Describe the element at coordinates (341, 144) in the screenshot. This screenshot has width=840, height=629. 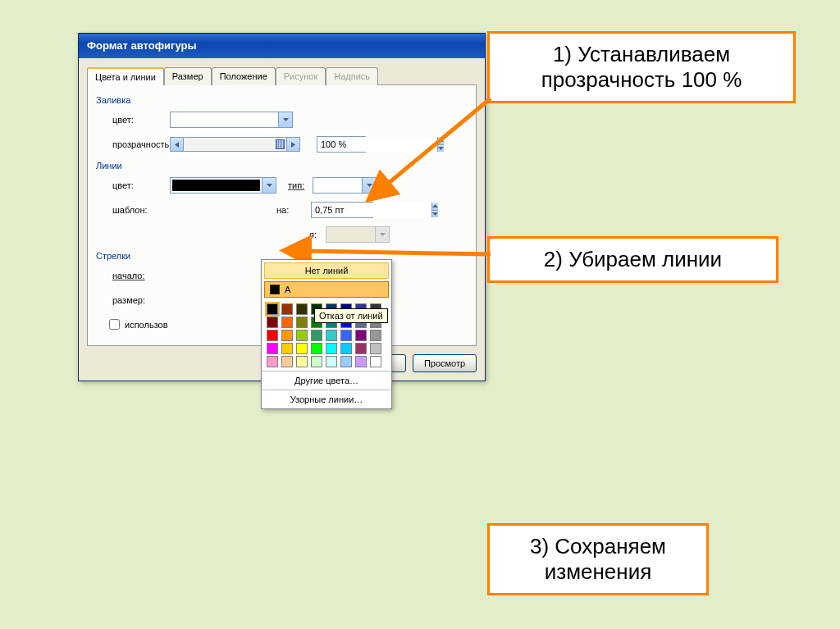
I see `transparency-value` at that location.